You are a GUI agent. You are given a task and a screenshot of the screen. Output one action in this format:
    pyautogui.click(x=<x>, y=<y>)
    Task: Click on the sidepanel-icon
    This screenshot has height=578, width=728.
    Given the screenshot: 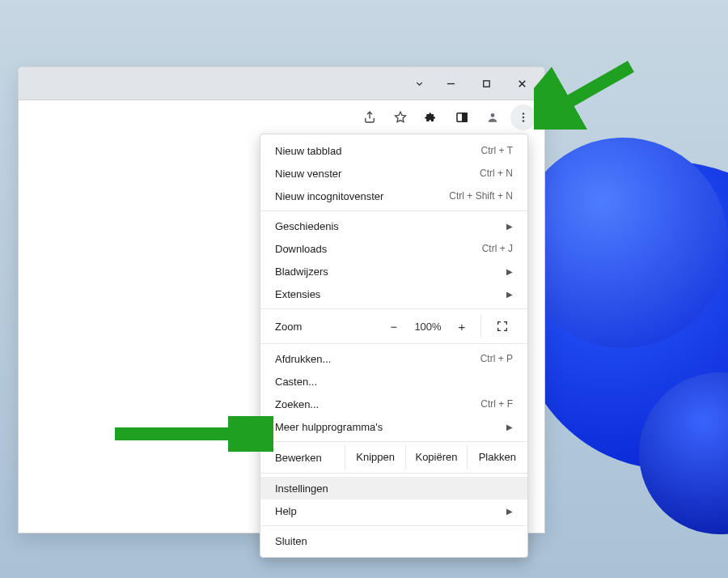 What is the action you would take?
    pyautogui.click(x=462, y=117)
    